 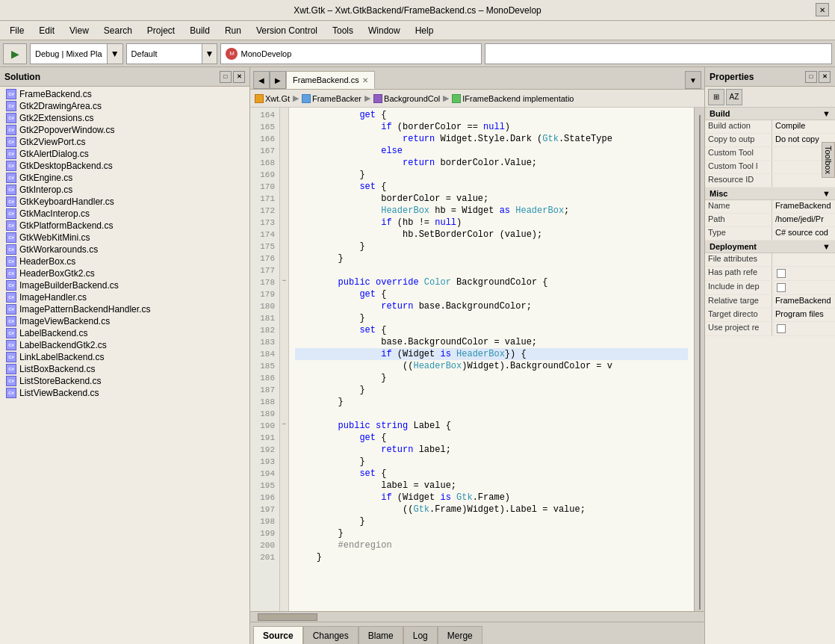 I want to click on code-line: }, so click(x=491, y=175).